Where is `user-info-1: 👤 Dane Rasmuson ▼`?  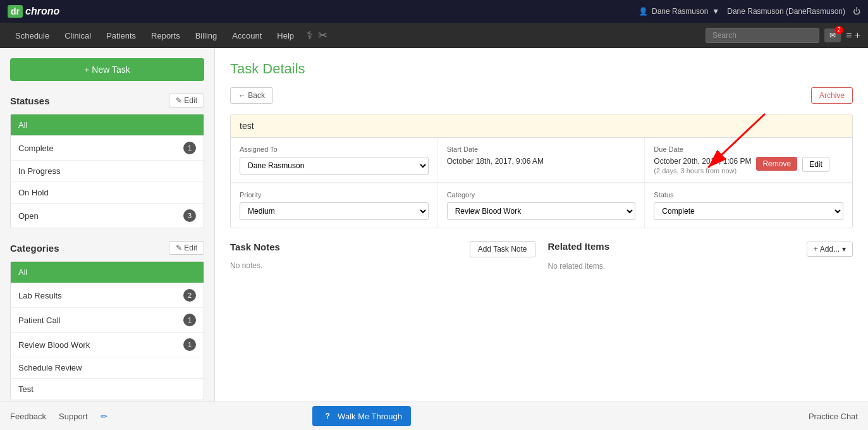 user-info-1: 👤 Dane Rasmuson ▼ is located at coordinates (679, 11).